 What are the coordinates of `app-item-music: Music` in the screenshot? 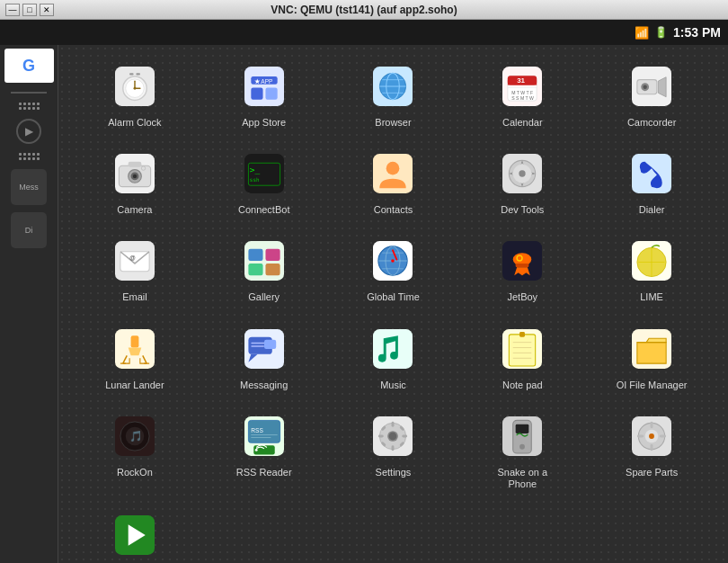 It's located at (394, 356).